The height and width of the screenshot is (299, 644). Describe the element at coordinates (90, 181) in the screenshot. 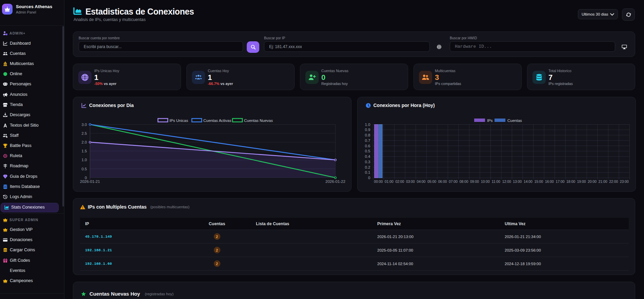

I see `svg-text: 2026-01-21` at that location.